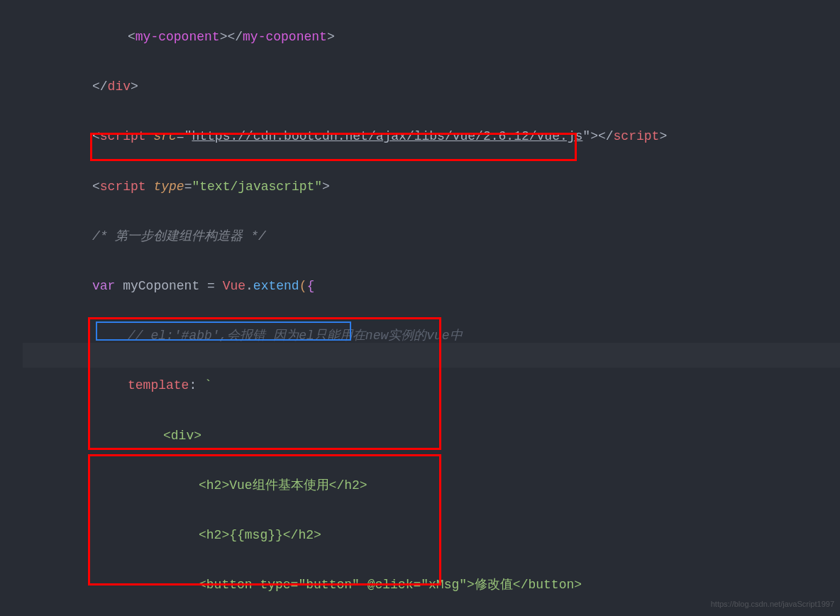 The height and width of the screenshot is (616, 840). I want to click on code-line: <button type="button" @click="xMsg">修改值<…, so click(448, 585).